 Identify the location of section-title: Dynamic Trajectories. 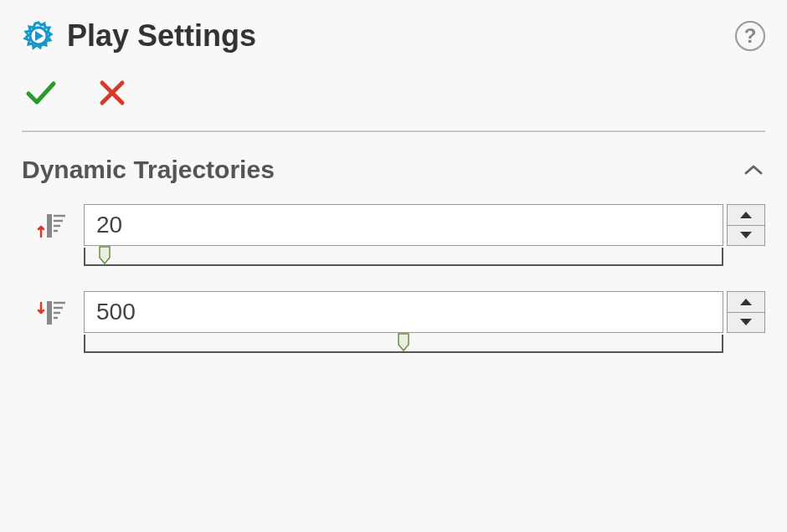
(148, 170).